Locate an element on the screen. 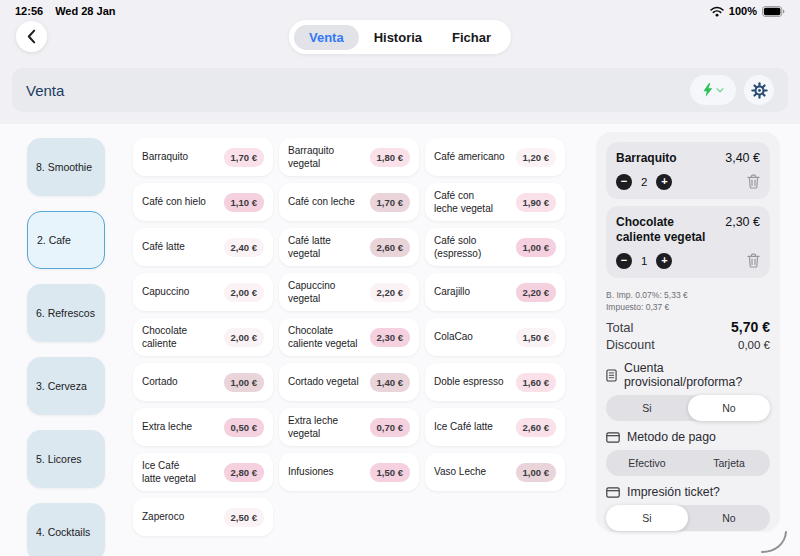 Image resolution: width=800 pixels, height=556 pixels. clock: 12:56 is located at coordinates (29, 11).